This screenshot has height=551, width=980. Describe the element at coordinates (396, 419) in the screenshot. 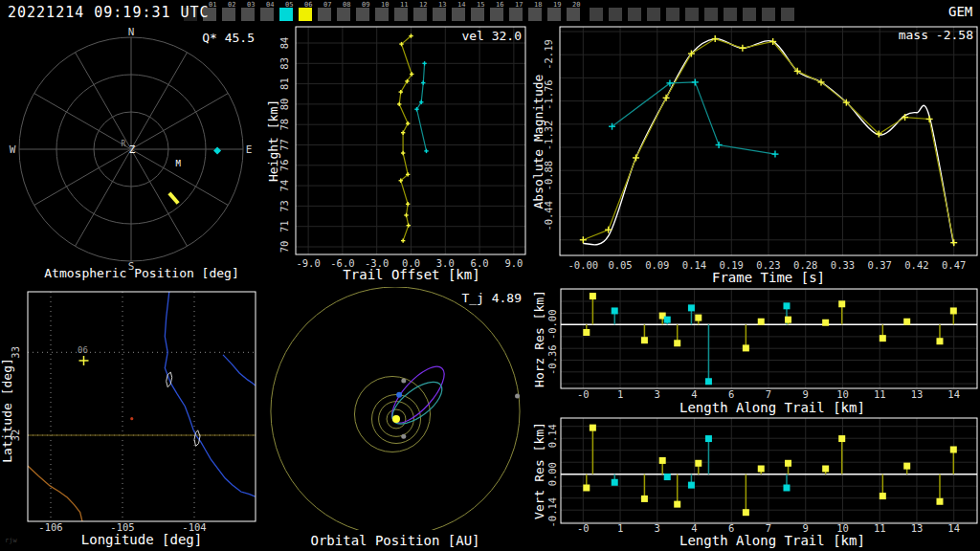

I see `sun-body` at that location.